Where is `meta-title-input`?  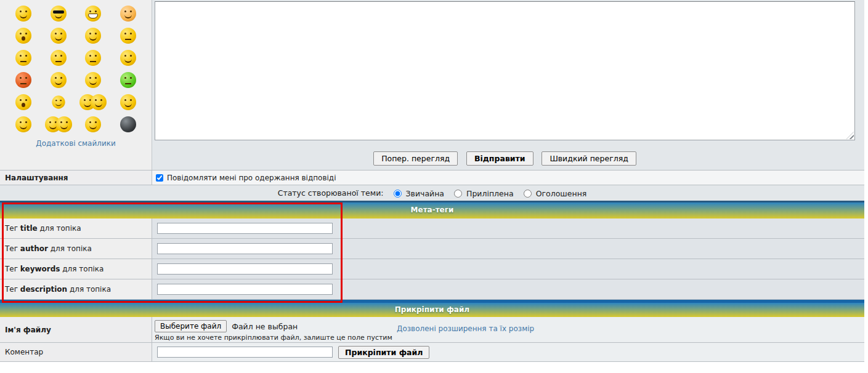 meta-title-input is located at coordinates (245, 228).